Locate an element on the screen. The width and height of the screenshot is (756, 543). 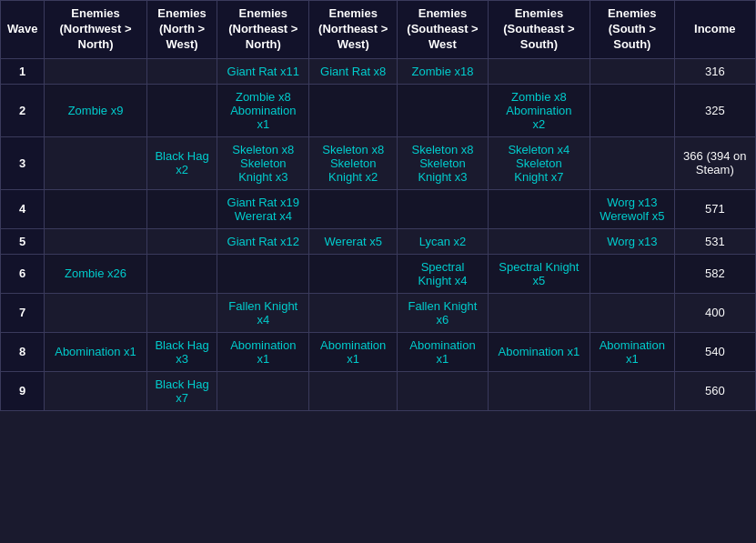
enemy-cell: Wererat x5 is located at coordinates (353, 241).